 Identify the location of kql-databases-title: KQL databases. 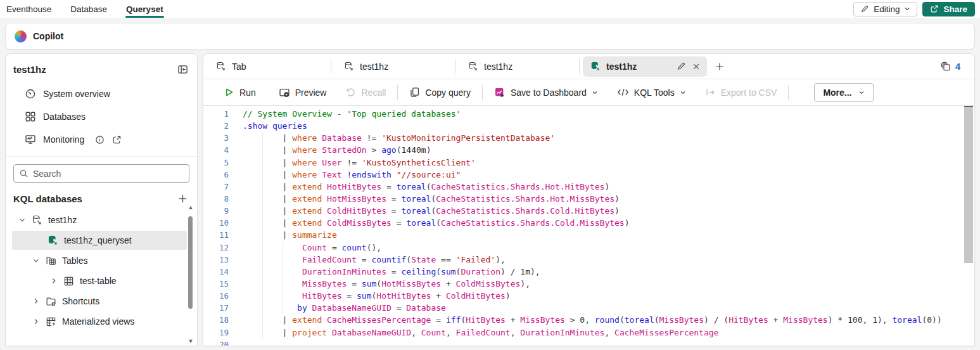
(48, 199).